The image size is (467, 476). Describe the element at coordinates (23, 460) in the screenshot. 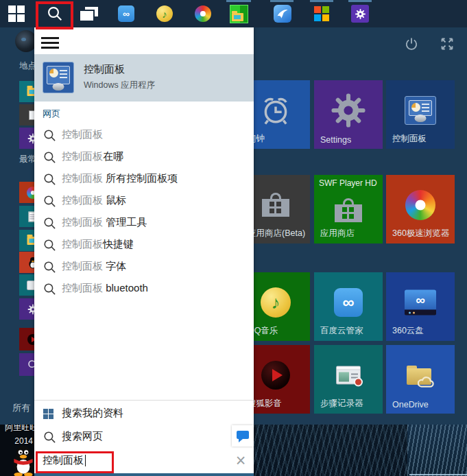

I see `qq-desktop-icon` at that location.